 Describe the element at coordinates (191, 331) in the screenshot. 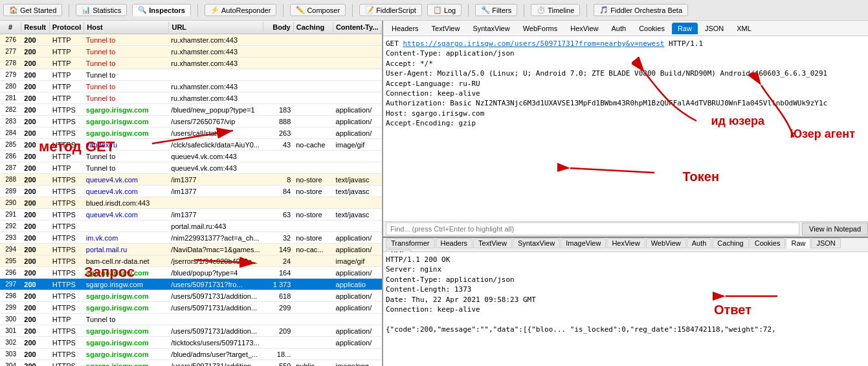

I see `table-row: 301 200 HTTPS sgargo.irisgw.com /users/5…` at that location.